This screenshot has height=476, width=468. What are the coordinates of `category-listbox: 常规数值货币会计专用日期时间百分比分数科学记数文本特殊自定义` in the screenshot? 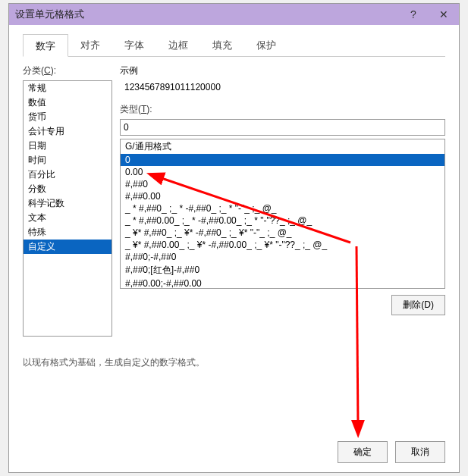 It's located at (68, 208).